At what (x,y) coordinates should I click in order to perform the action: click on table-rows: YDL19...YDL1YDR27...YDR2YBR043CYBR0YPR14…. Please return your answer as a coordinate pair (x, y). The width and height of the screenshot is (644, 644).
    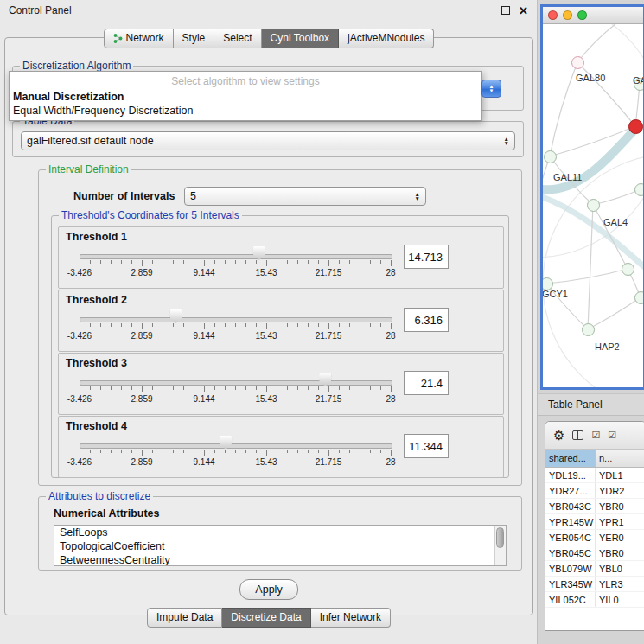
    Looking at the image, I should click on (595, 538).